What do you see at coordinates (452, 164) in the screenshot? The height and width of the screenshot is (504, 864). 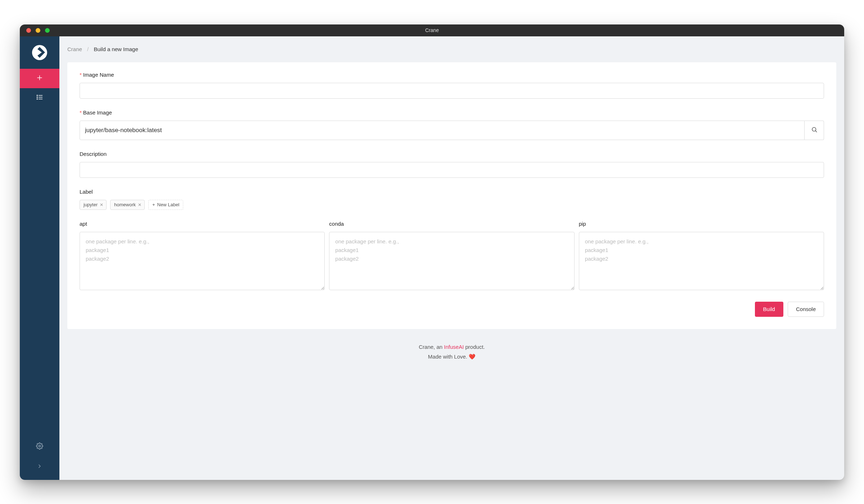 I see `field-description: Description` at bounding box center [452, 164].